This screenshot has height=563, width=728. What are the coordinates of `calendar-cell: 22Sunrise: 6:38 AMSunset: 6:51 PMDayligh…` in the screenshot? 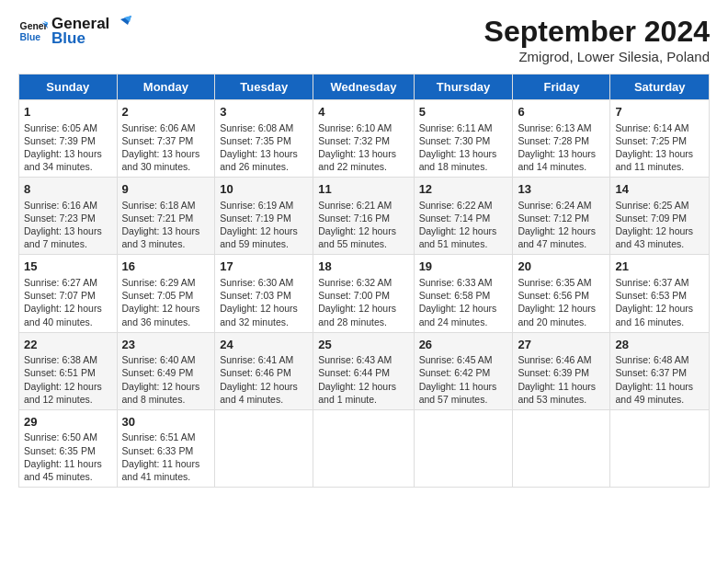 It's located at (68, 371).